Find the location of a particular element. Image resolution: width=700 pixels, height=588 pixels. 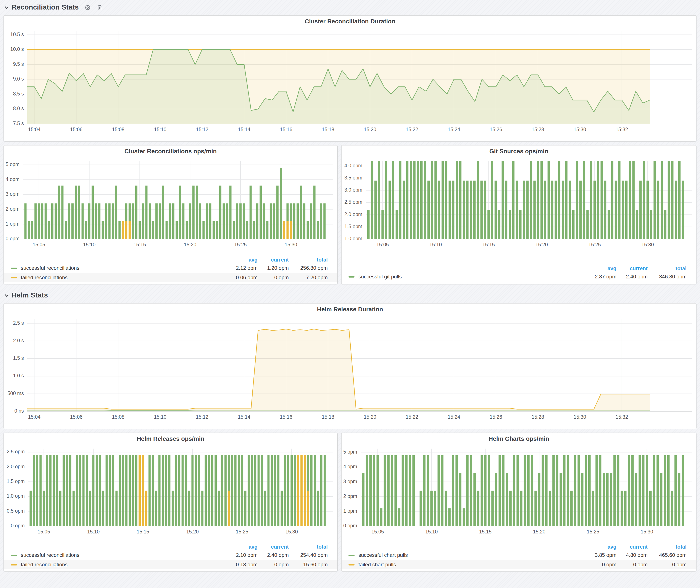

y-axis-tick-label: 2.5 opm is located at coordinates (16, 451).